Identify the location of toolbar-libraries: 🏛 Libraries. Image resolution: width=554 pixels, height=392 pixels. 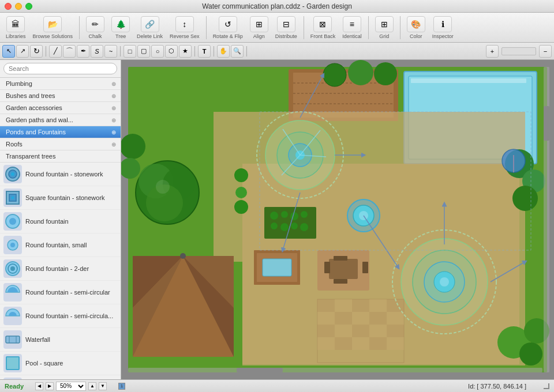
(16, 28).